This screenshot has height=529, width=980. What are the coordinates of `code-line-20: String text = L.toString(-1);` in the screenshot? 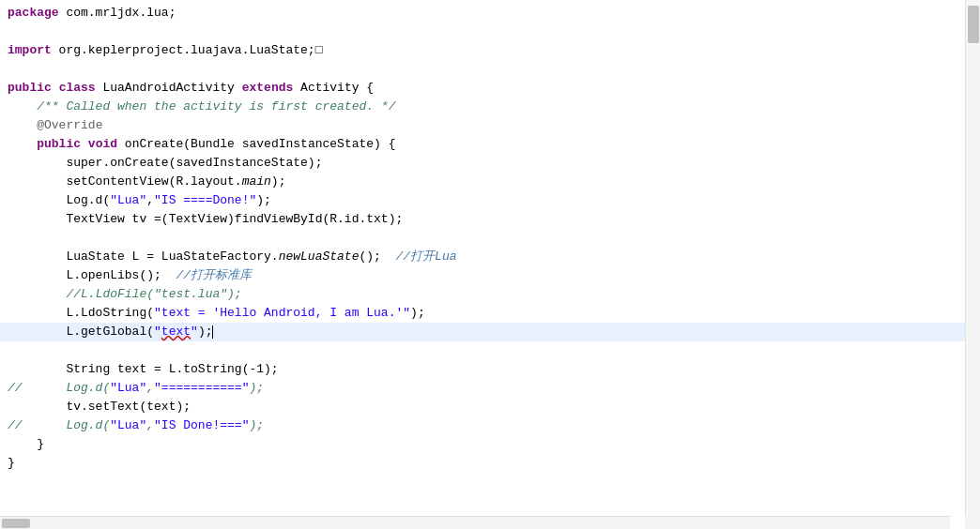 It's located at (482, 370).